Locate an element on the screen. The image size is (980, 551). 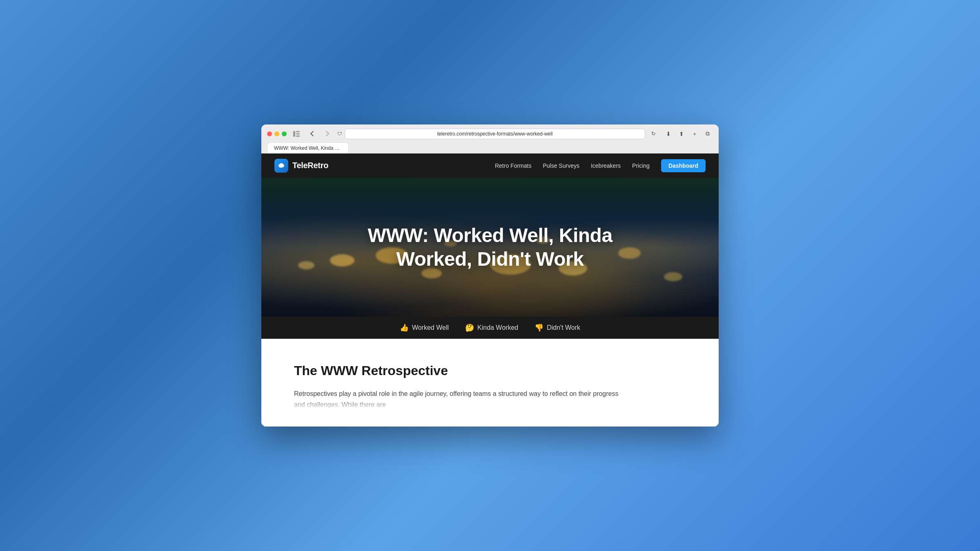
tab-worked-well-label: Worked Well is located at coordinates (430, 328).